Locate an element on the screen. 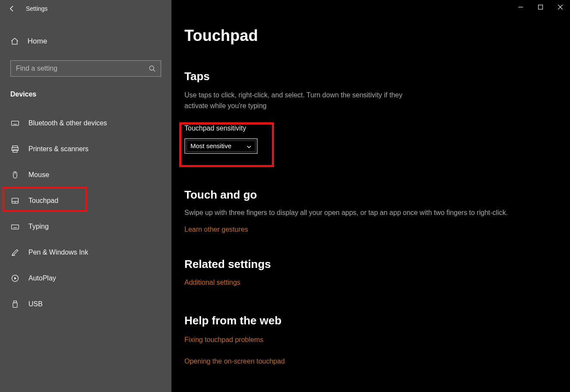 This screenshot has height=392, width=570. sidebar-item-label: AutoPlay is located at coordinates (42, 278).